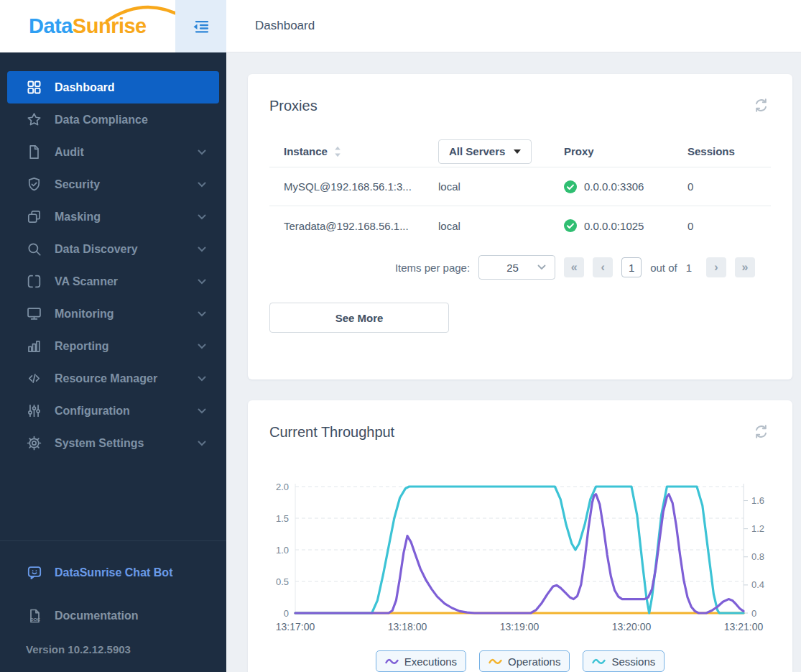  What do you see at coordinates (132, 120) in the screenshot?
I see `sidebar-item-label: Data Compliance` at bounding box center [132, 120].